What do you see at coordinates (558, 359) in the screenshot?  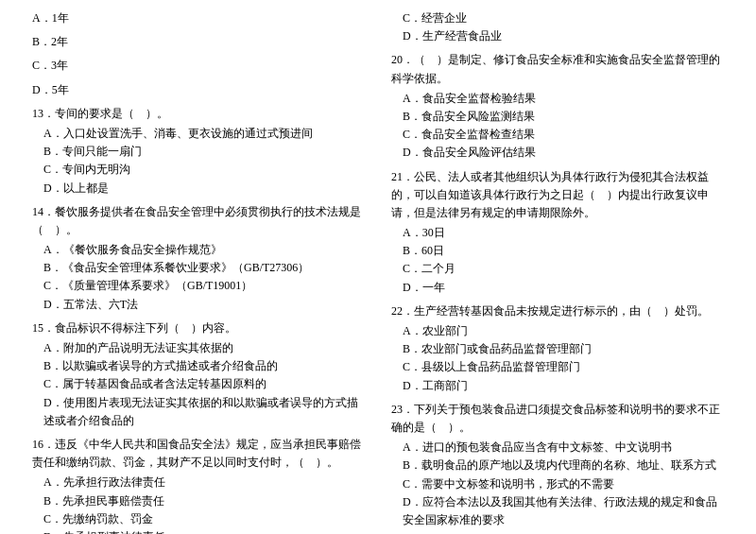 I see `options-list: A．农业部门 B．农业部门或食品药品监督管理部门 C．县级以上食品药品监督管理部…` at bounding box center [558, 359].